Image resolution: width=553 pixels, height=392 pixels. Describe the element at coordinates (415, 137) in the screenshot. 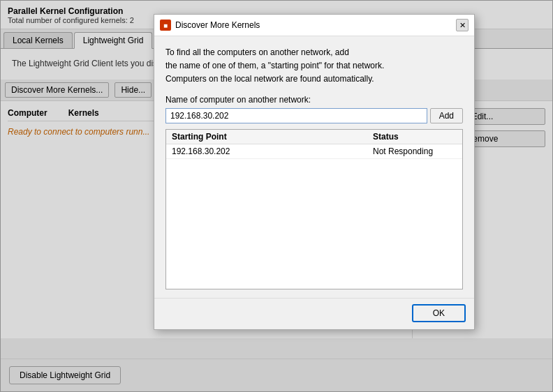

I see `col-status-header: Status` at that location.